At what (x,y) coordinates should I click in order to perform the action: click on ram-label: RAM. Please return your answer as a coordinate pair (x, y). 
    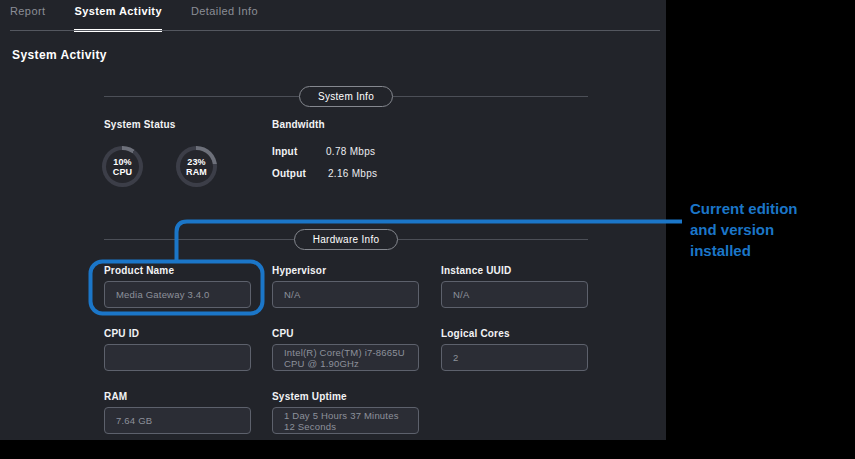
    Looking at the image, I should click on (116, 396).